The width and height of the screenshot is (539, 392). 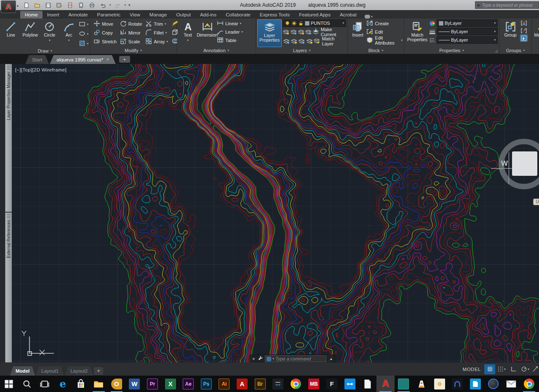 I want to click on circle-button: Circle▾, so click(x=50, y=34).